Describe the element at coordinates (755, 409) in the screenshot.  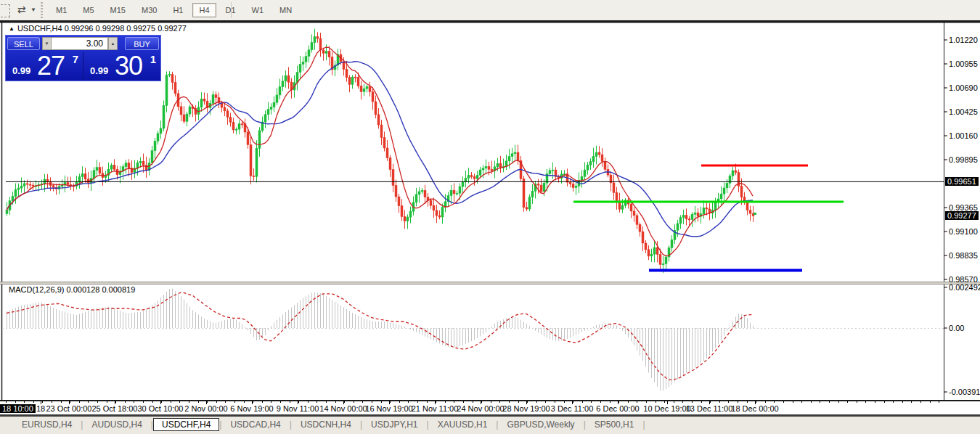
I see `time-axis-label: 18 Dec 00:00` at that location.